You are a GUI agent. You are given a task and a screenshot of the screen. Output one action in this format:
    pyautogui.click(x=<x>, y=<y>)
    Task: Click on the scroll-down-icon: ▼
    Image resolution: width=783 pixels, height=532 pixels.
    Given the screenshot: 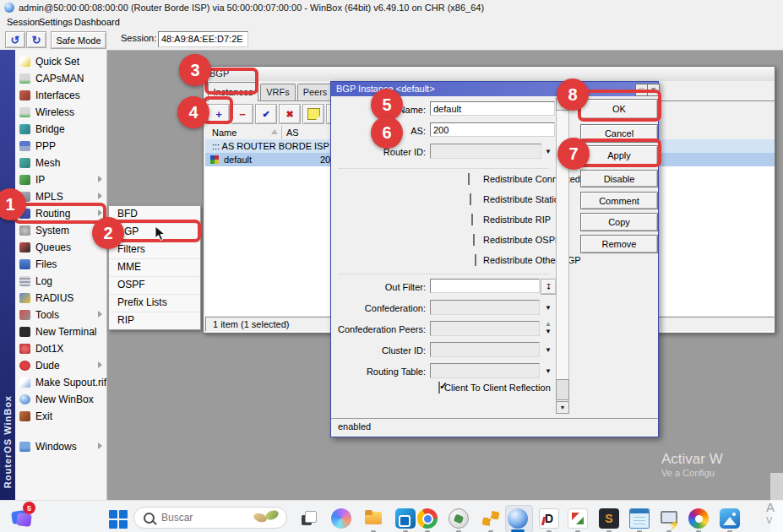 What is the action you would take?
    pyautogui.click(x=563, y=407)
    